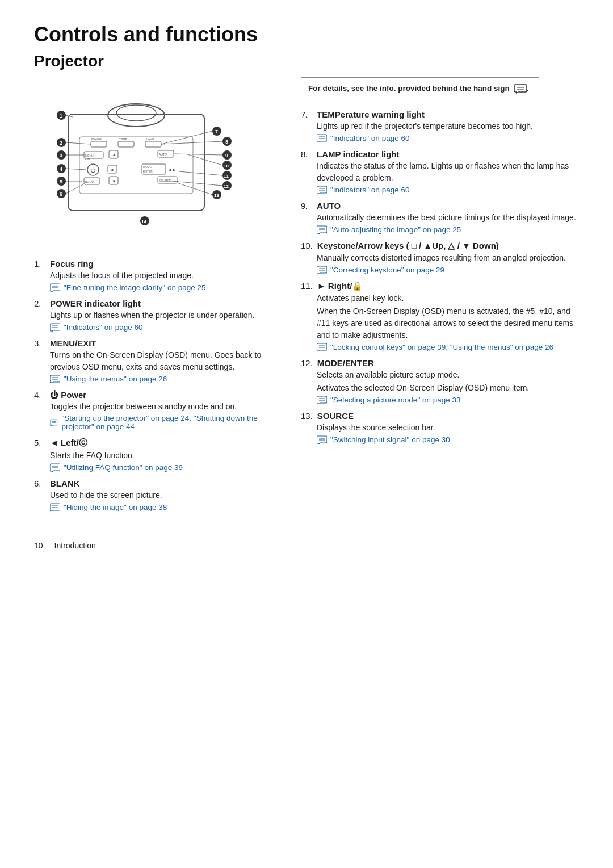 The width and height of the screenshot is (613, 868). I want to click on svg-text: 5, so click(61, 182).